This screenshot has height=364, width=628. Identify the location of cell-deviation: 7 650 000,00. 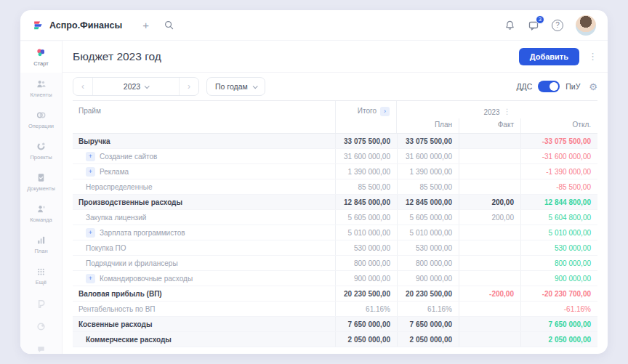
(559, 324).